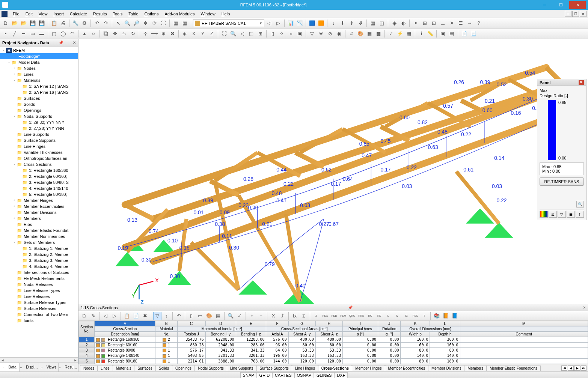  I want to click on menu-tools: Tools, so click(118, 14).